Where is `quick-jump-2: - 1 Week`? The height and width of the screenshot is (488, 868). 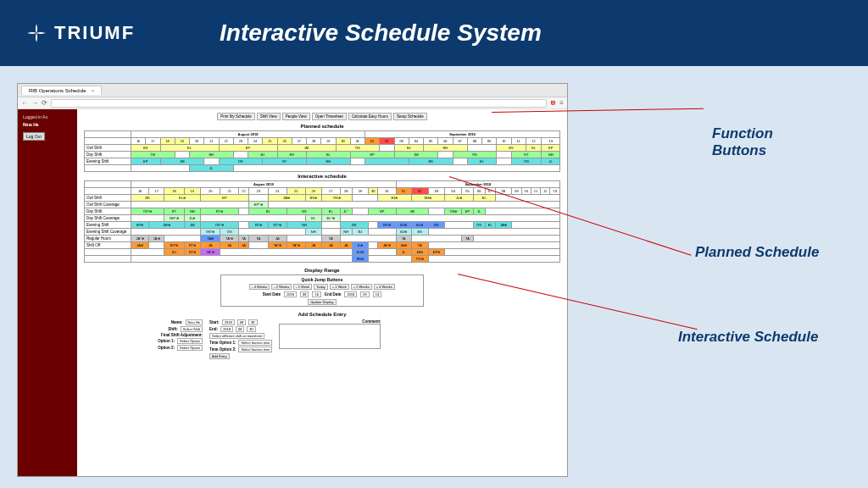 quick-jump-2: - 1 Week is located at coordinates (303, 286).